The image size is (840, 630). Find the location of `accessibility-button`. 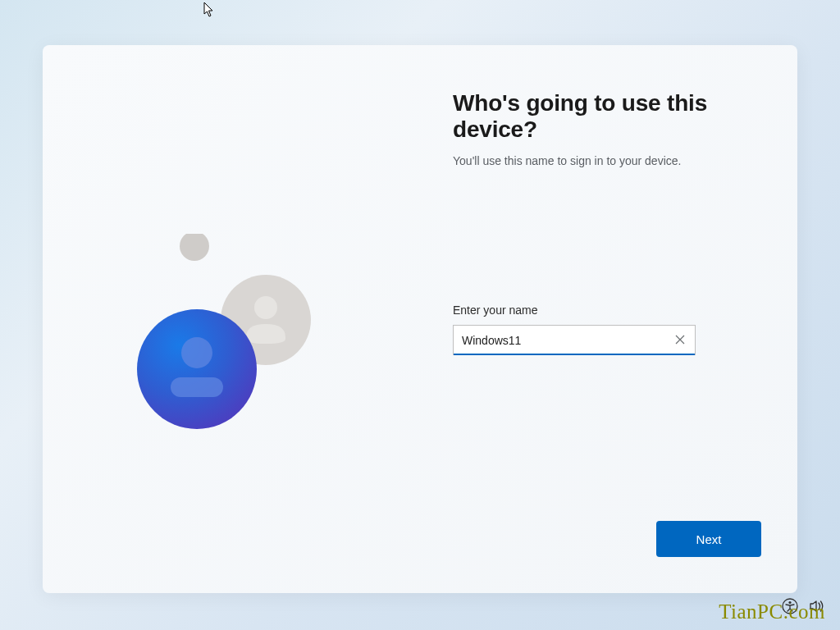

accessibility-button is located at coordinates (790, 608).